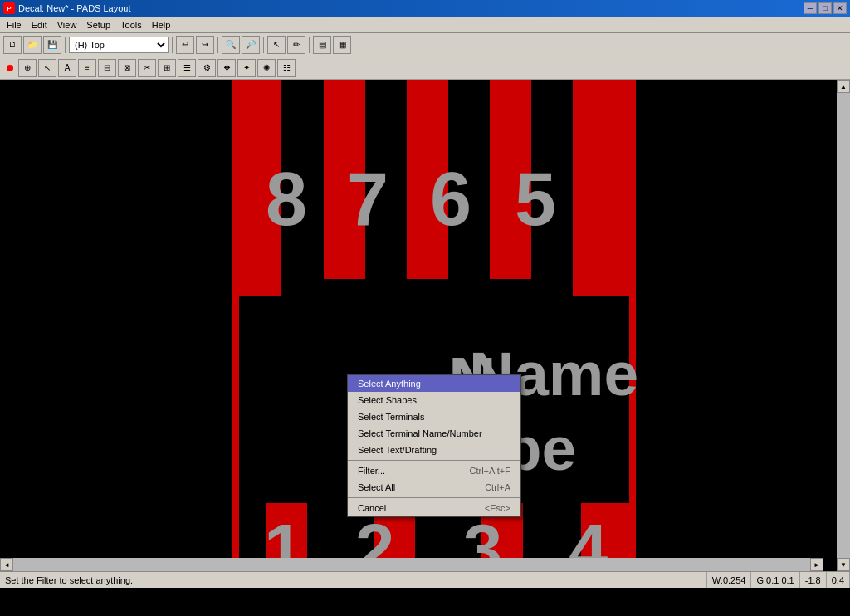  I want to click on ctx-sep2, so click(434, 498).